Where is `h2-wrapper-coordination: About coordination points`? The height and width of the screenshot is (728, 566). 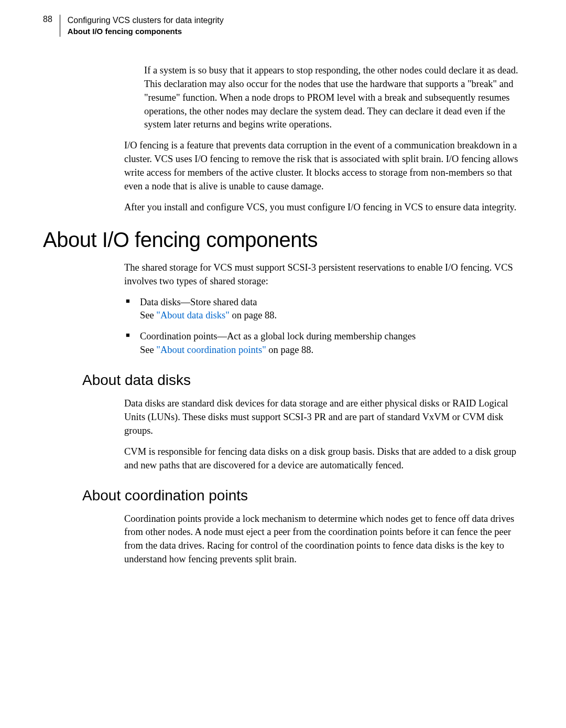 h2-wrapper-coordination: About coordination points is located at coordinates (303, 496).